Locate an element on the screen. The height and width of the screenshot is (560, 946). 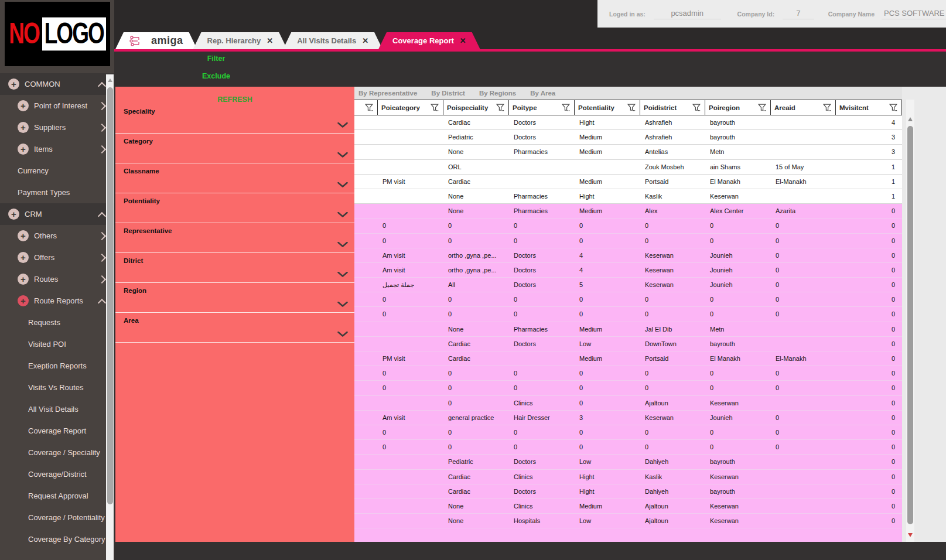
table-cell-poispeciality: Pediatric is located at coordinates (476, 137).